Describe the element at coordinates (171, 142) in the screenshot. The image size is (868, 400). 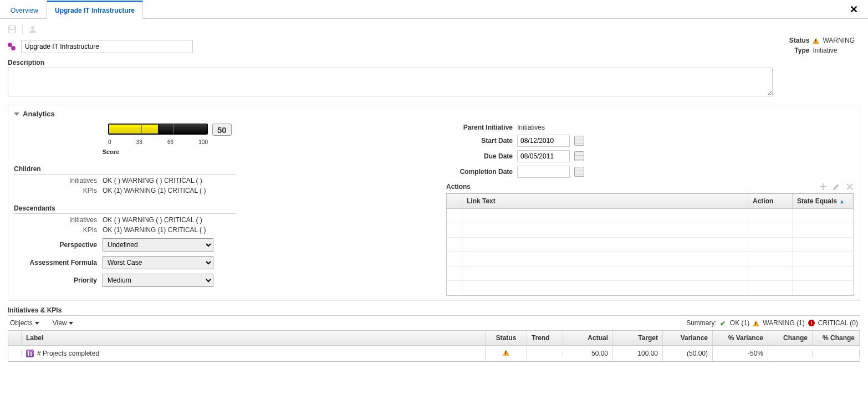
I see `axis-tick-66: 66` at that location.